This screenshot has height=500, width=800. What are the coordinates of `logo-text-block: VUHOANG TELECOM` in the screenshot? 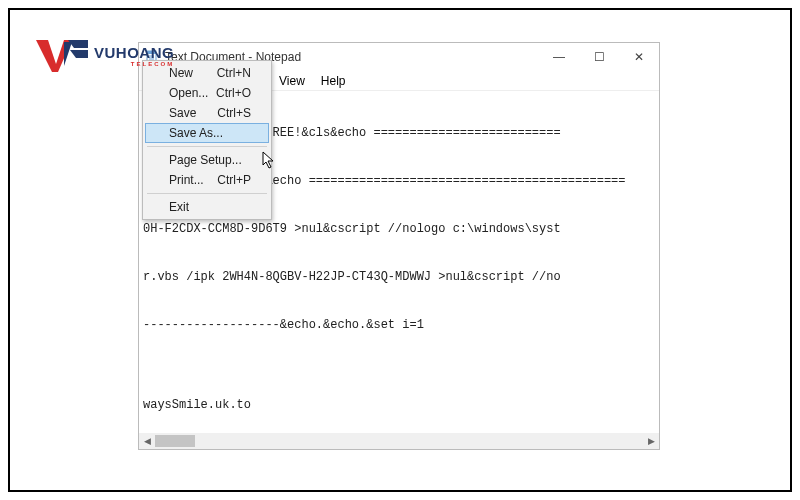 It's located at (134, 56).